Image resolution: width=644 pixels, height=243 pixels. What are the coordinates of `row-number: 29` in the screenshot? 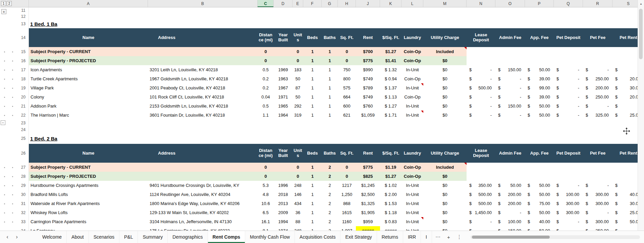 It's located at (23, 186).